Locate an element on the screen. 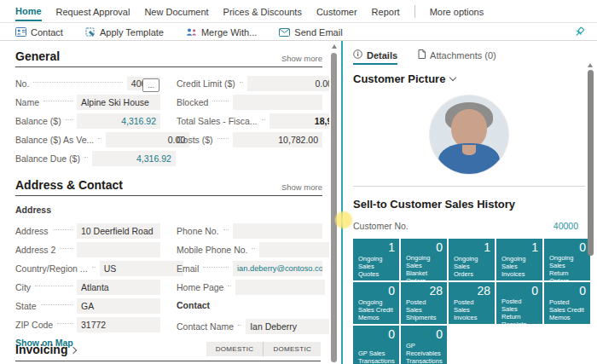 The image size is (597, 364). field-label: Blocked is located at coordinates (193, 102).